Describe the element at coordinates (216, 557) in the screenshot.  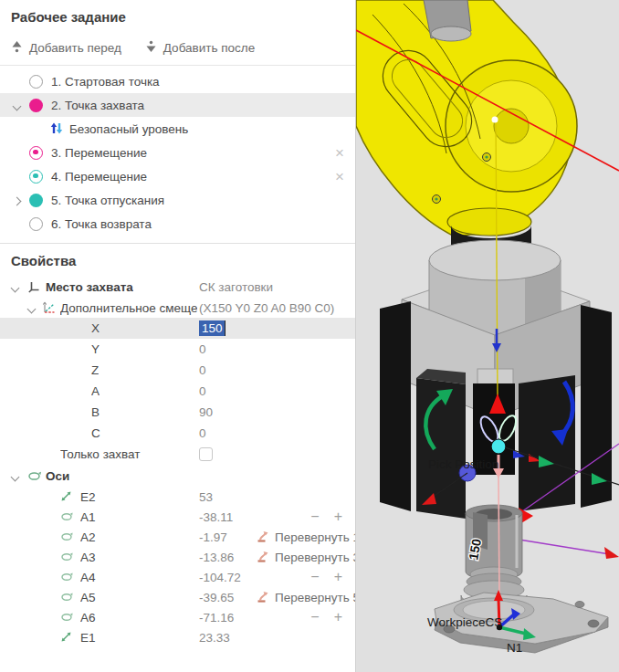
I see `axis-a3-value: -13.86` at that location.